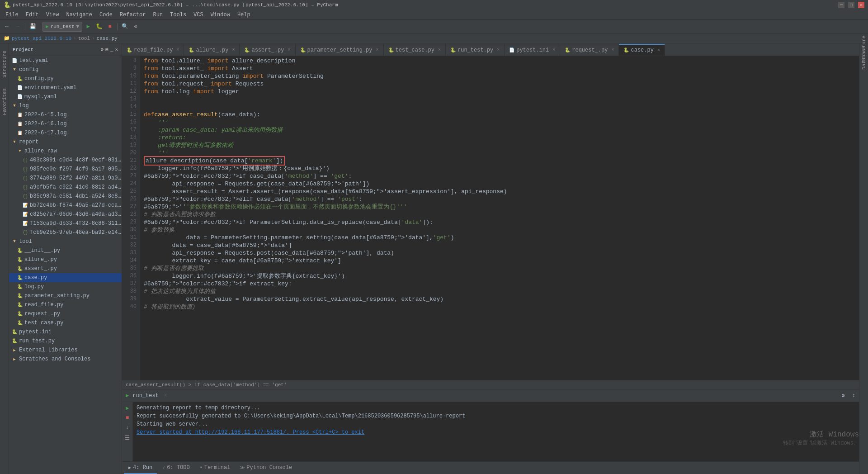  I want to click on tree-item: ▼allure_raw, so click(65, 151).